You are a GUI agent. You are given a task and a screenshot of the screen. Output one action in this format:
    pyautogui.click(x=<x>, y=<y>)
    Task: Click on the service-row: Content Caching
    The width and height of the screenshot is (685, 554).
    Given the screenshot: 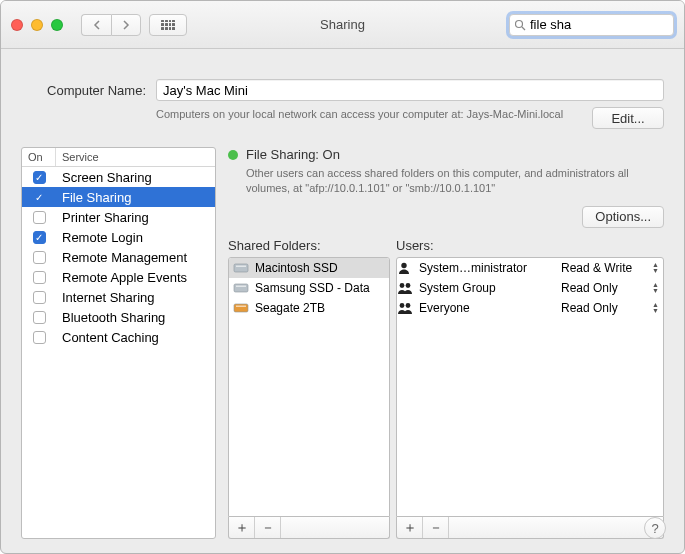 What is the action you would take?
    pyautogui.click(x=118, y=337)
    